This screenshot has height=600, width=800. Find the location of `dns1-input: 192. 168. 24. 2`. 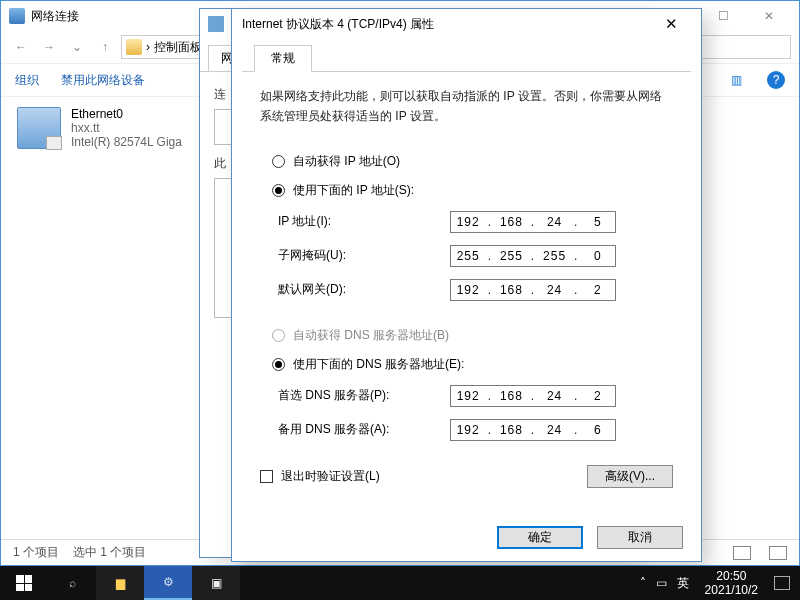

dns1-input: 192. 168. 24. 2 is located at coordinates (533, 396).